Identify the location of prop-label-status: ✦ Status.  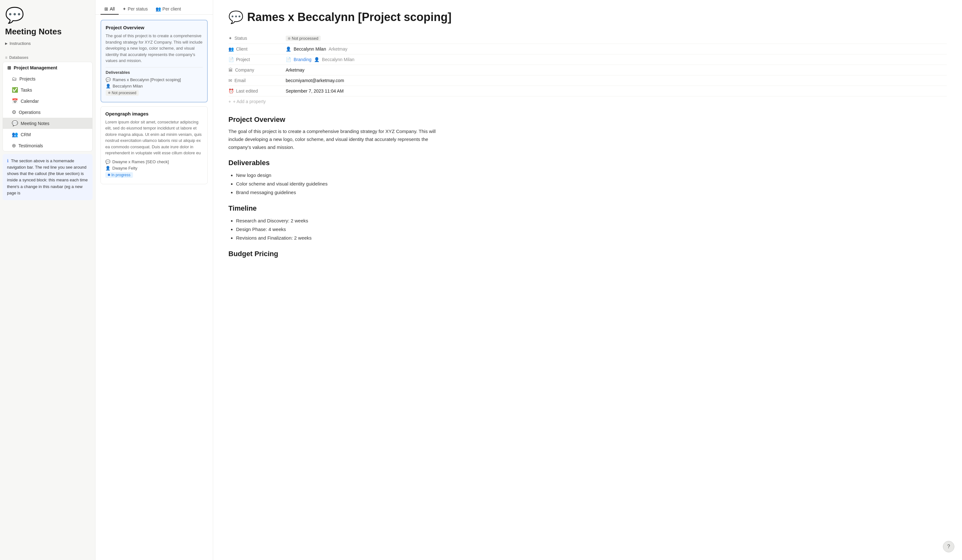
(257, 38).